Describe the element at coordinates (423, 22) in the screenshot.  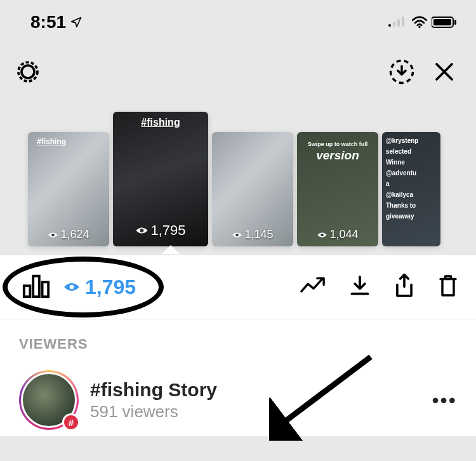
I see `status-icons` at that location.